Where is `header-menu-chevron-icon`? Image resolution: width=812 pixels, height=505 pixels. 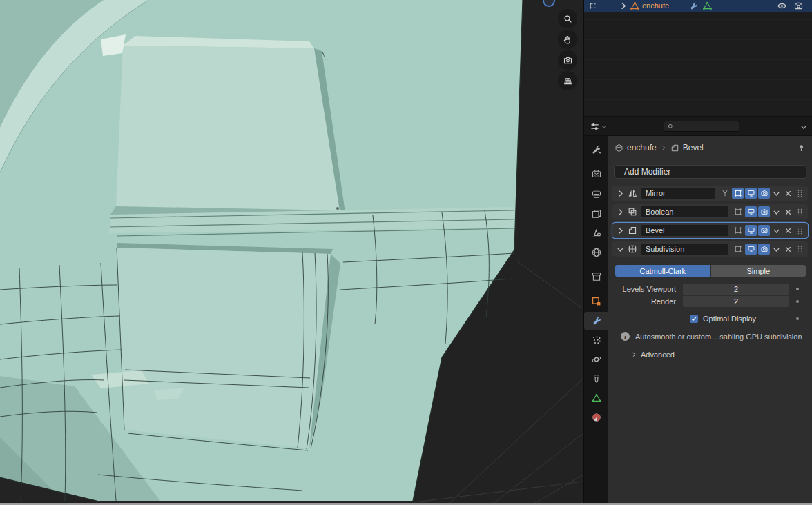 header-menu-chevron-icon is located at coordinates (804, 127).